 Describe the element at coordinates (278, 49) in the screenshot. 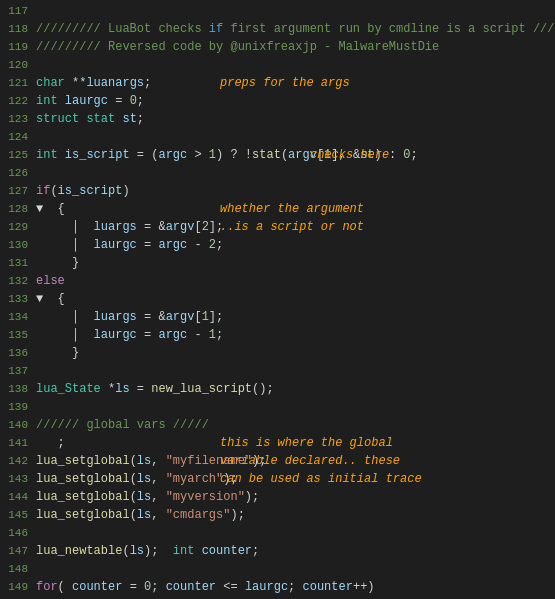

I see `line-119: 119 ///////// Reversed code by @unixfrea…` at that location.